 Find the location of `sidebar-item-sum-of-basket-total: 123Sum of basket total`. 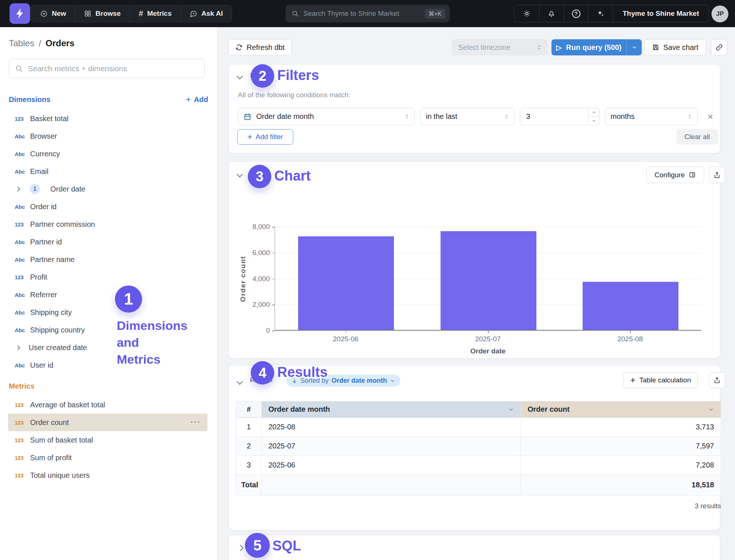

sidebar-item-sum-of-basket-total: 123Sum of basket total is located at coordinates (109, 440).